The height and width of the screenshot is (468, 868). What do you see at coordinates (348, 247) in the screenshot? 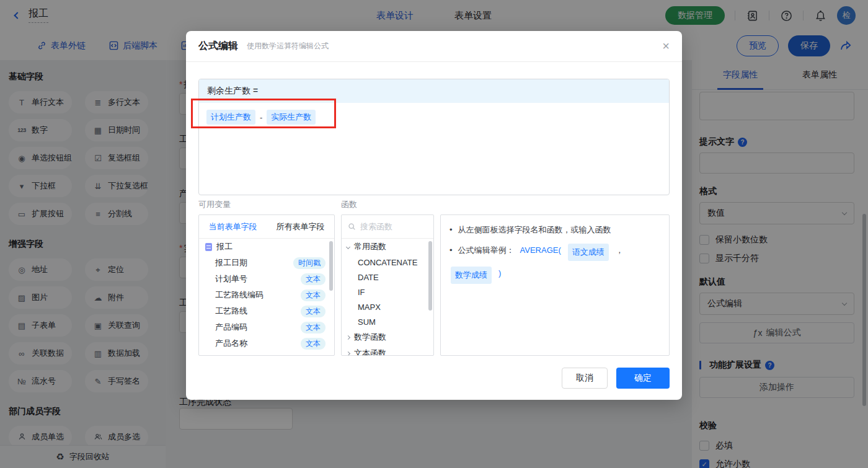
I see `chevron-down-icon` at bounding box center [348, 247].